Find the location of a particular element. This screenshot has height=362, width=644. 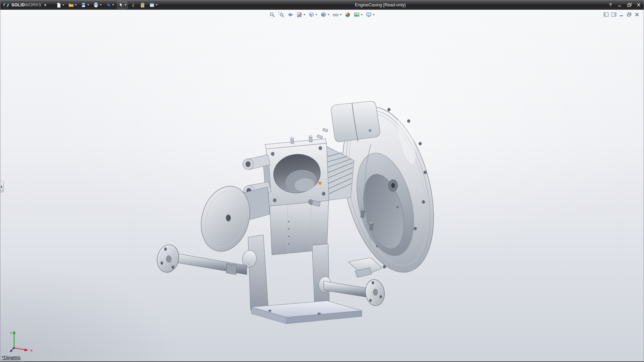

pane-left-button is located at coordinates (606, 15).